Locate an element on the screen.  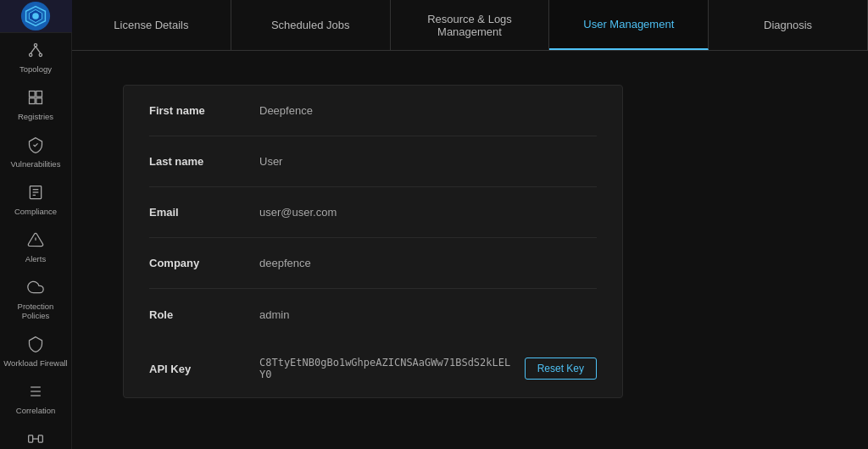
field-label: Email is located at coordinates (204, 212).